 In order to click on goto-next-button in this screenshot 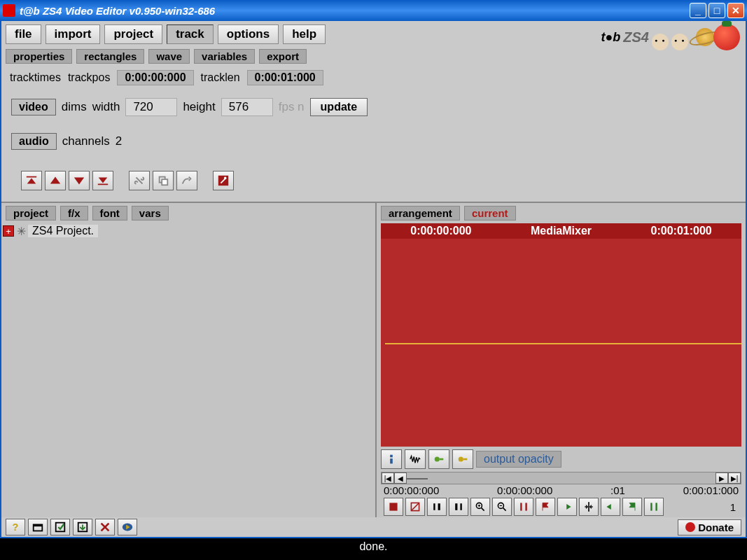, I will do `click(610, 507)`.